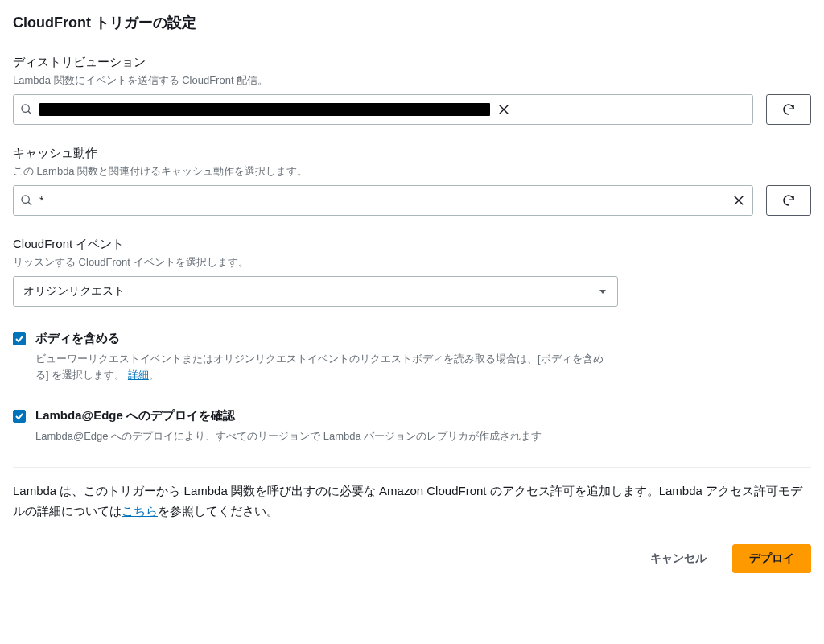 This screenshot has height=644, width=824. Describe the element at coordinates (678, 559) in the screenshot. I see `cancel-button: キャンセル` at that location.